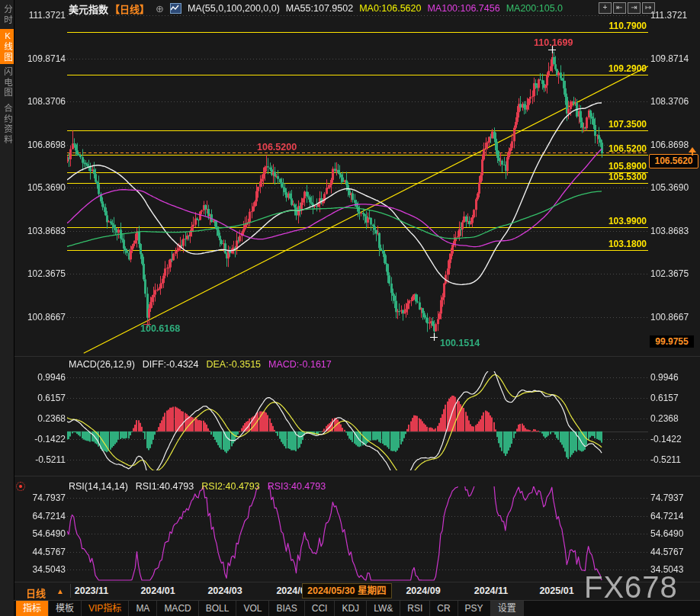 The height and width of the screenshot is (616, 700). I want to click on price-annotation: 110.1699, so click(554, 43).